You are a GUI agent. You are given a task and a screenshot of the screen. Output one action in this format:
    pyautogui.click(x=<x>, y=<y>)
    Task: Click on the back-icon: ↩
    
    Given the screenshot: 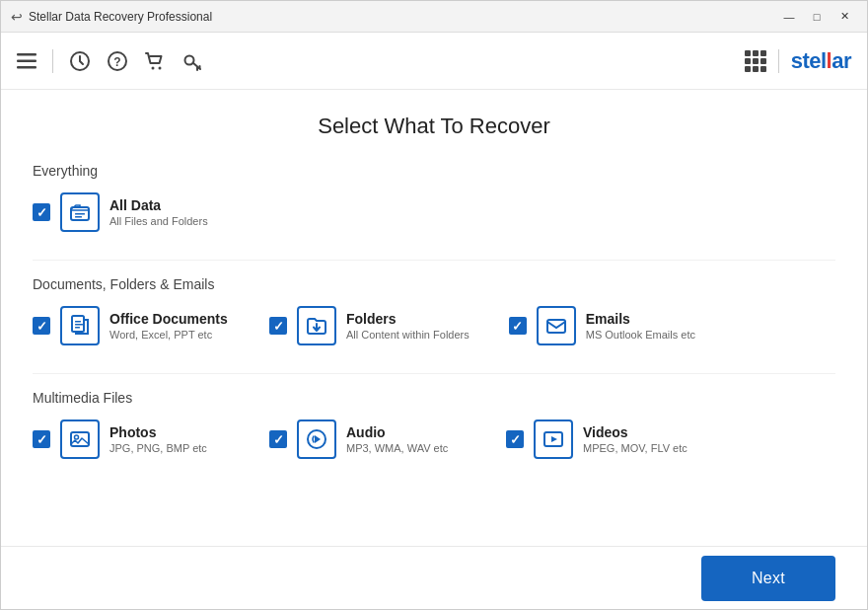 What is the action you would take?
    pyautogui.click(x=17, y=17)
    